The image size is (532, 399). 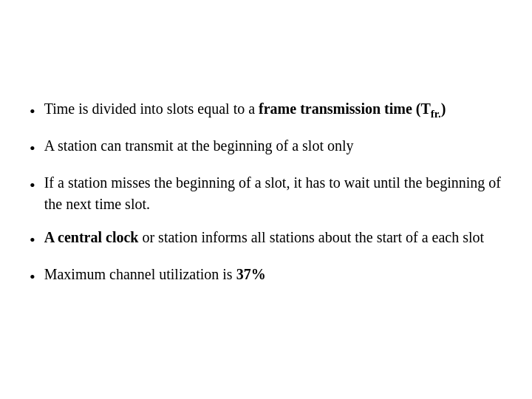 I want to click on bullet-text: Maximum channel utilization is 37%, so click(x=273, y=275).